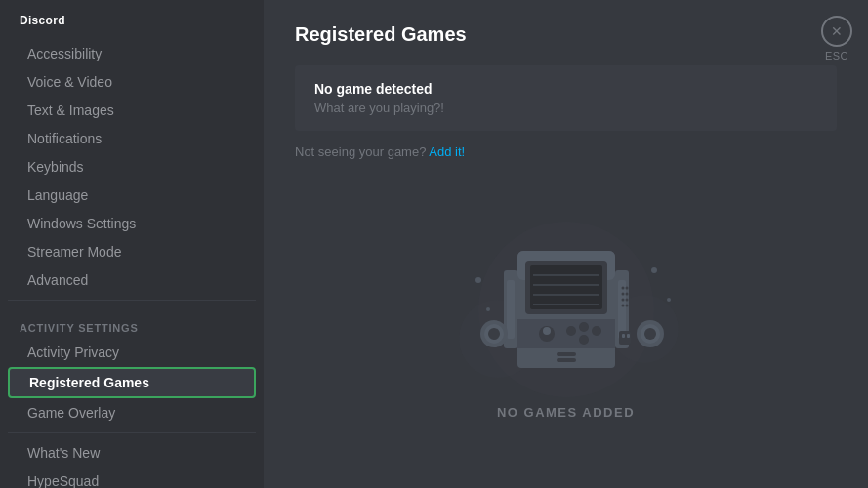 The height and width of the screenshot is (488, 868). Describe the element at coordinates (132, 110) in the screenshot. I see `sidebar-item-text-images: Text & Images` at that location.